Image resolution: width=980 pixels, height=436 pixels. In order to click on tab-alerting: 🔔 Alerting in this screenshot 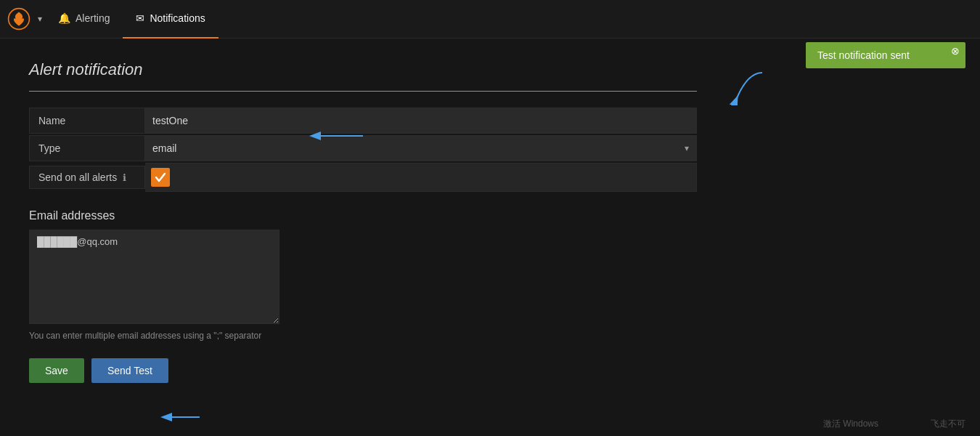, I will do `click(84, 19)`.